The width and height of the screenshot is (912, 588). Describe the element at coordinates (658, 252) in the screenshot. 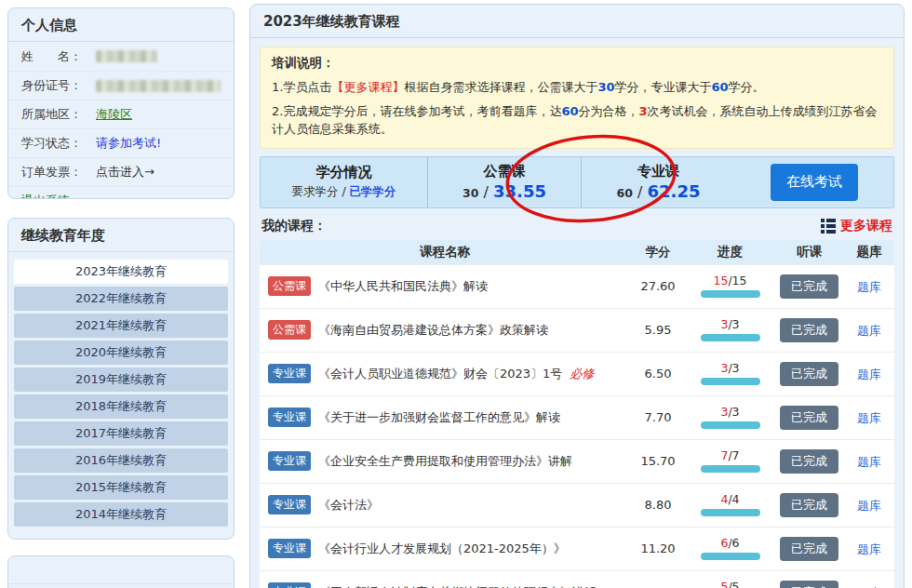

I see `header-credit: 学分` at that location.